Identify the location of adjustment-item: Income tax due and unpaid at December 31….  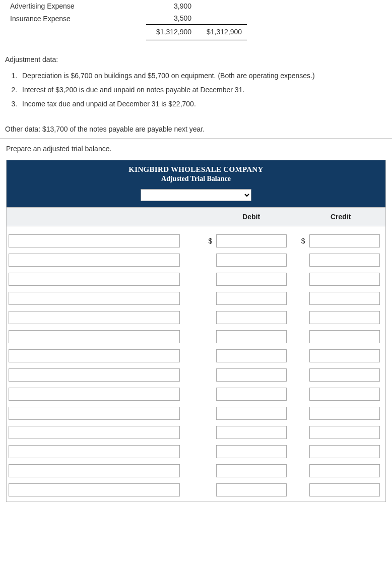
(206, 104).